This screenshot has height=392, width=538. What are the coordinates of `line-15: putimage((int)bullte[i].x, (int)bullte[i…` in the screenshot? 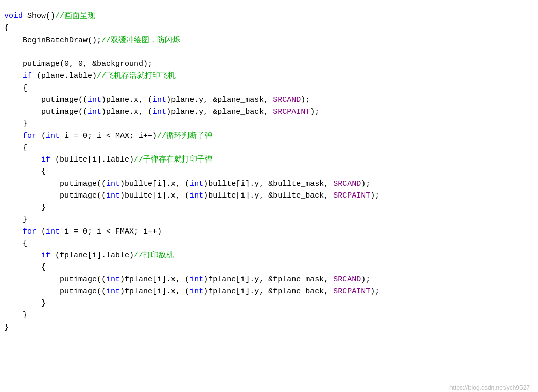 It's located at (267, 184).